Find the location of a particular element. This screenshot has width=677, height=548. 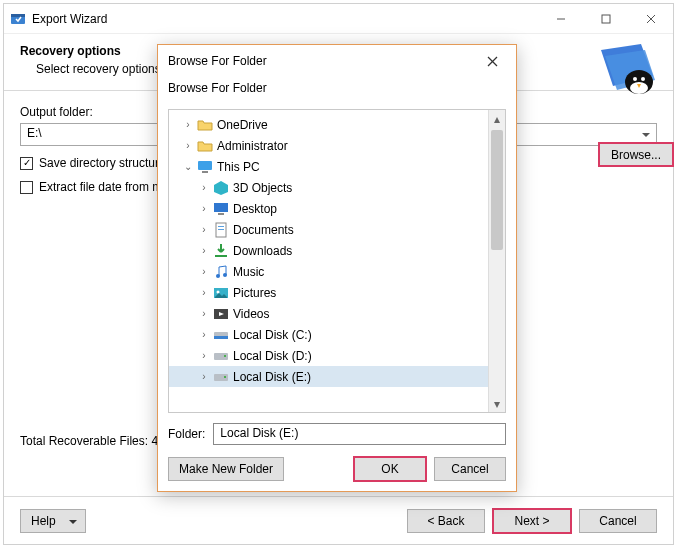

scroll-up-icon: ▴ is located at coordinates (497, 118).